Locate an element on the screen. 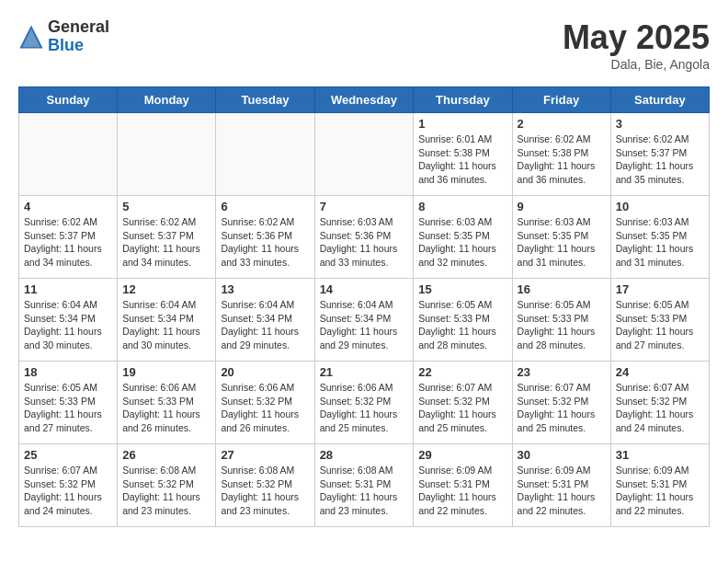 The image size is (728, 563). day-number: 27 is located at coordinates (265, 454).